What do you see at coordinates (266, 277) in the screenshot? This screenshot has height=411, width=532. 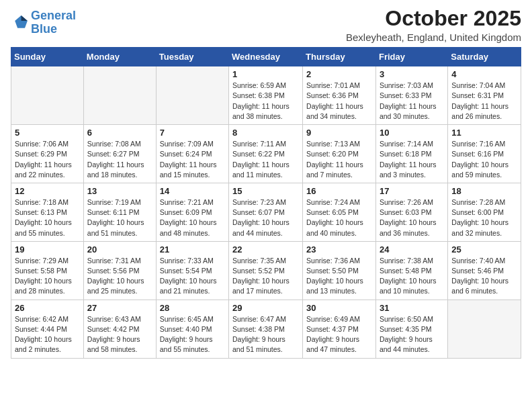 I see `day-info: Sunrise: 7:35 AMSunset: 5:52 PMDaylight:…` at bounding box center [266, 277].